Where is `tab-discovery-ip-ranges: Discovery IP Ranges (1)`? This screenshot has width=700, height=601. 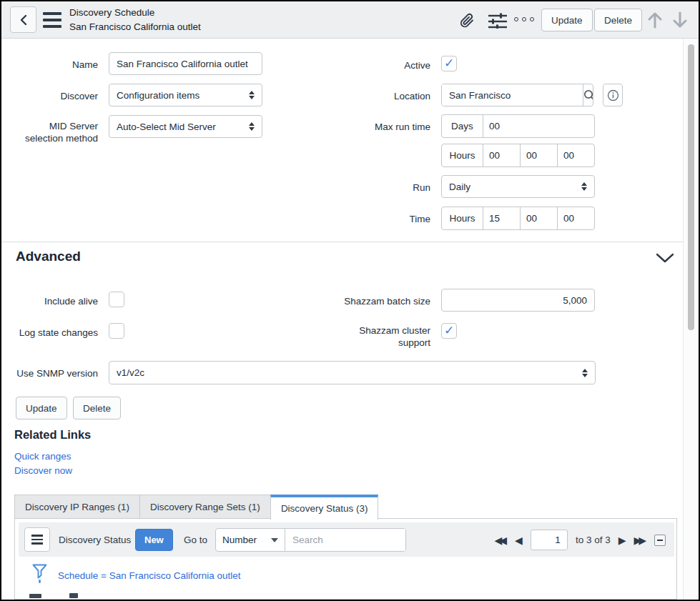 tab-discovery-ip-ranges: Discovery IP Ranges (1) is located at coordinates (77, 507).